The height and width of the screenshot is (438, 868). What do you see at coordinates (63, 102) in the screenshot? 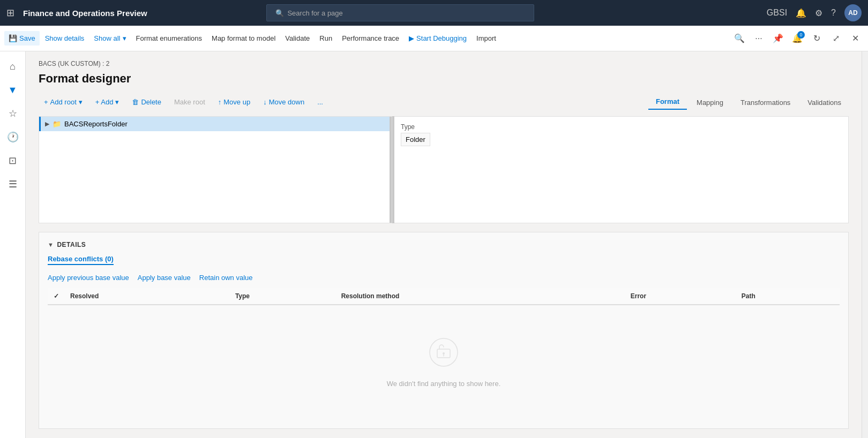
I see `add-root-button: + Add root ▾` at bounding box center [63, 102].